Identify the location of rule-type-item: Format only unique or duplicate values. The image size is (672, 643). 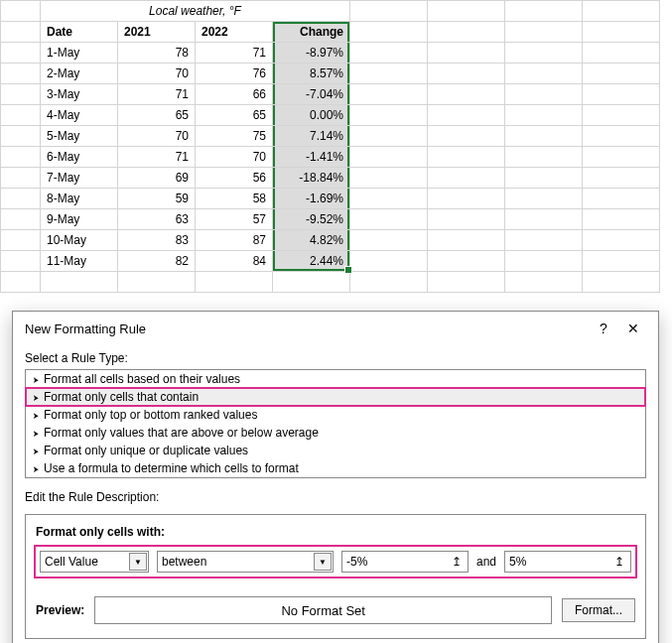
(336, 450).